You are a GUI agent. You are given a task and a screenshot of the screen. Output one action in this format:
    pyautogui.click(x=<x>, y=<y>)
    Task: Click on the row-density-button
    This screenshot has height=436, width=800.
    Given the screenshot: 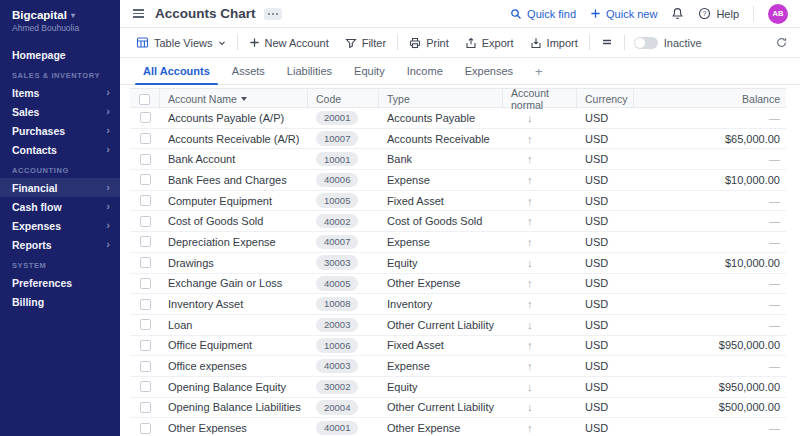 What is the action you would take?
    pyautogui.click(x=607, y=43)
    